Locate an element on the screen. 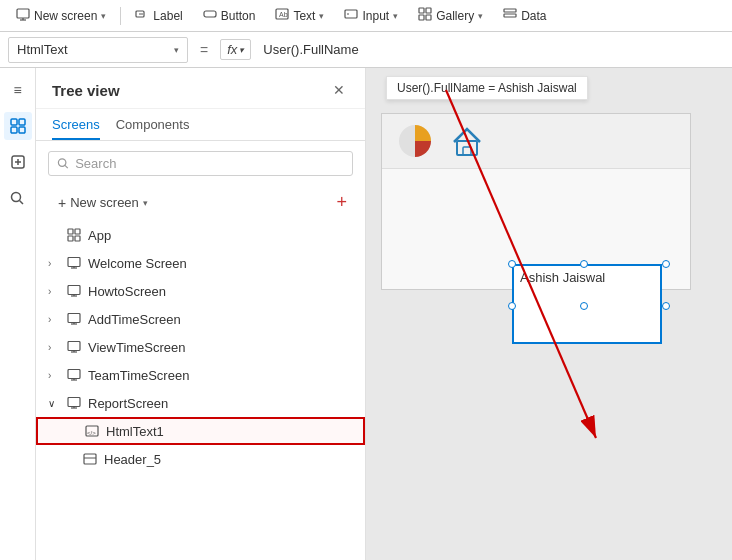  button-label: Button is located at coordinates (238, 16).